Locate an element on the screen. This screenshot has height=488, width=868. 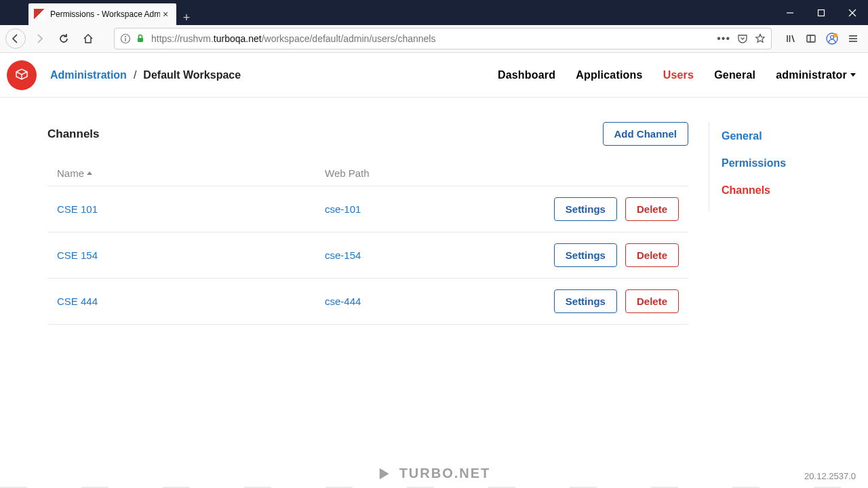
page-title: Channels is located at coordinates (73, 134).